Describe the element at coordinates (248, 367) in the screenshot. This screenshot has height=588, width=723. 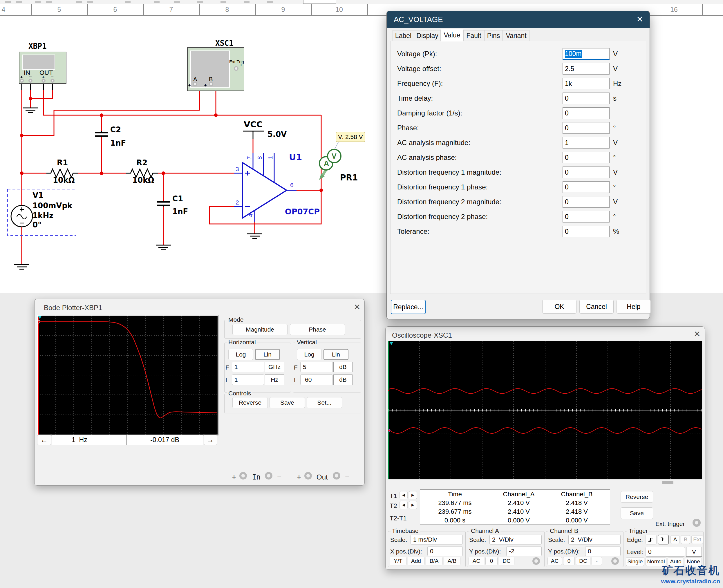
I see `bode-horizontal-f-input: 1` at that location.